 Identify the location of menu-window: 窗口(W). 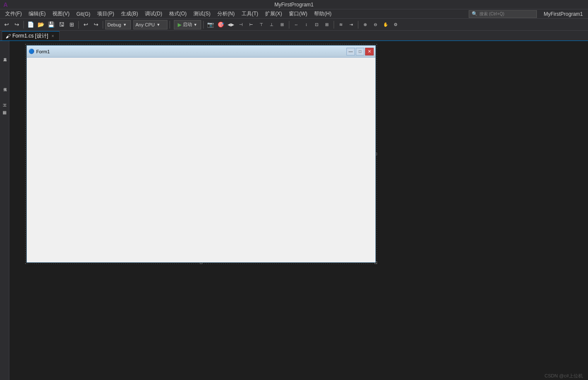
(298, 14).